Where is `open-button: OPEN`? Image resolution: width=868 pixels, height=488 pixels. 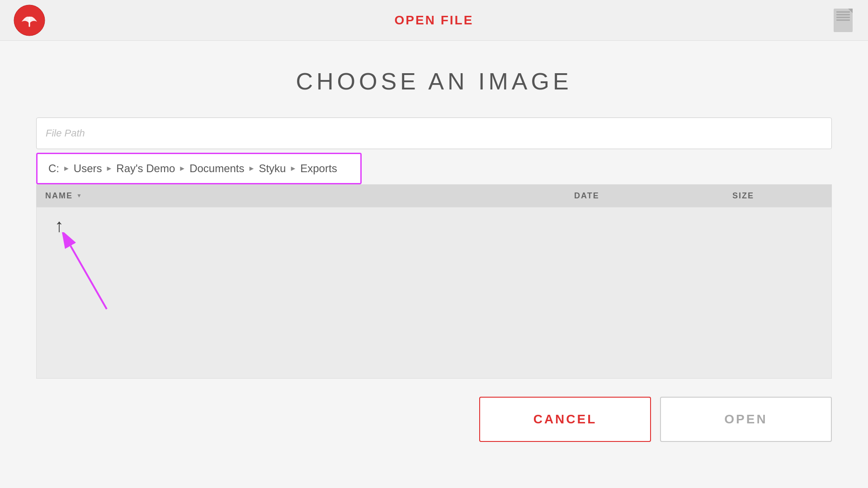
open-button: OPEN is located at coordinates (746, 419).